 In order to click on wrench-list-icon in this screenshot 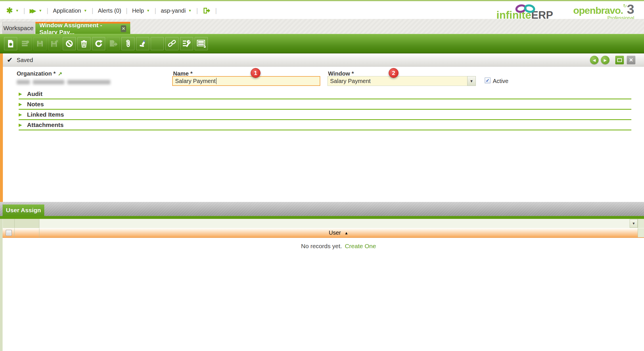, I will do `click(187, 44)`.